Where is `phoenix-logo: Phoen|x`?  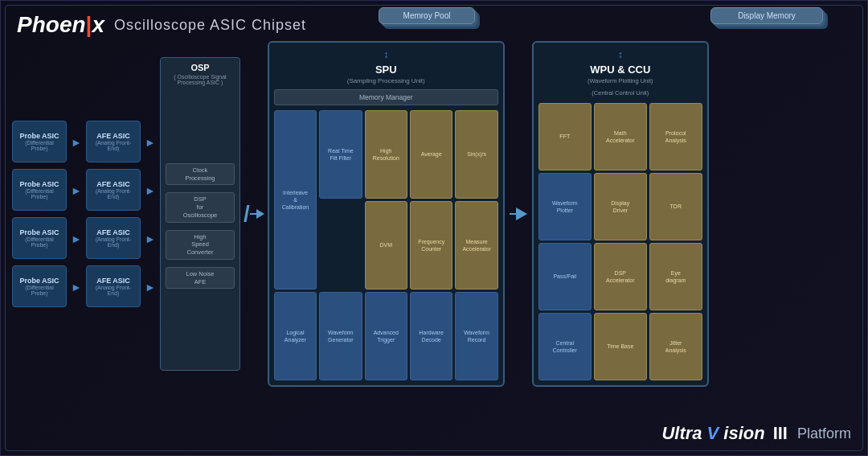 phoenix-logo: Phoen|x is located at coordinates (61, 25).